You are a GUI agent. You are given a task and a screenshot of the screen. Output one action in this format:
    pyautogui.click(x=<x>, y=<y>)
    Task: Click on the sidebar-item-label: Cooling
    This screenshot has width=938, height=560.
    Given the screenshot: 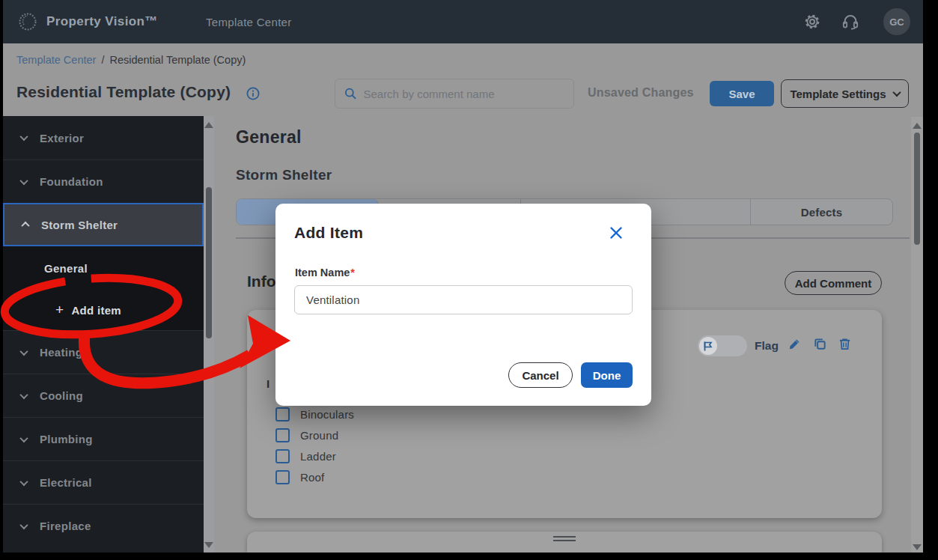 What is the action you would take?
    pyautogui.click(x=61, y=395)
    